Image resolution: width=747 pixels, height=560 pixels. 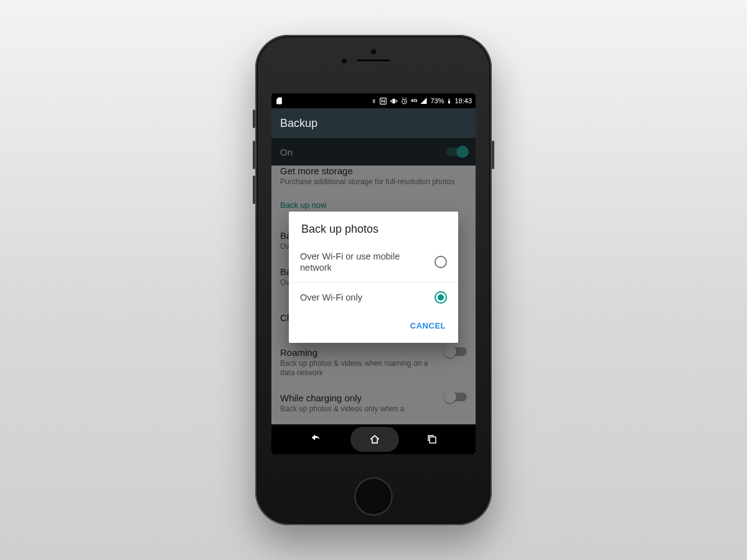 What do you see at coordinates (449, 101) in the screenshot?
I see `battery-icon` at bounding box center [449, 101].